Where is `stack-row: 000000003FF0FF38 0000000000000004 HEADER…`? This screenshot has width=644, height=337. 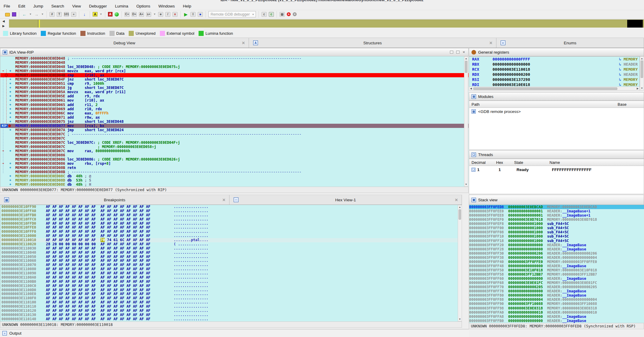 stack-row: 000000003FF0FF38 0000000000000004 HEADER… is located at coordinates (557, 258).